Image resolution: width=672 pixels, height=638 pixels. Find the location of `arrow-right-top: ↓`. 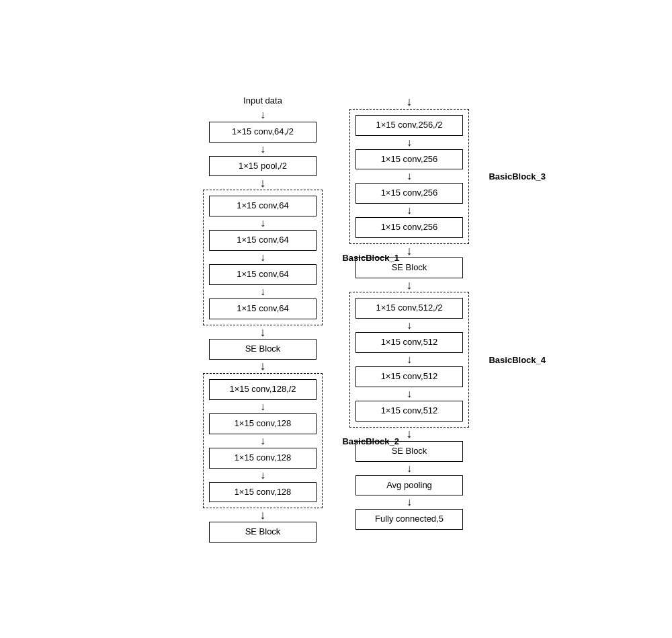

arrow-right-top: ↓ is located at coordinates (410, 102).